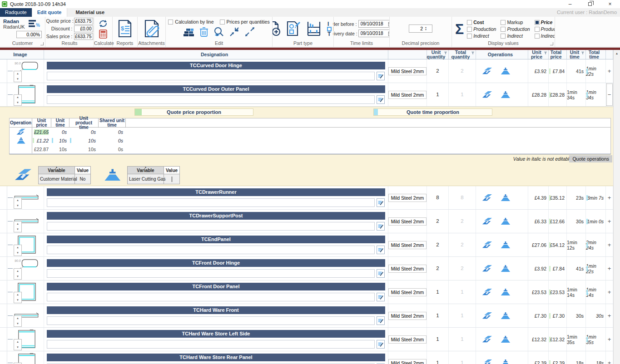 The image size is (620, 364). I want to click on unit-price-cell: £3.92, so click(539, 71).